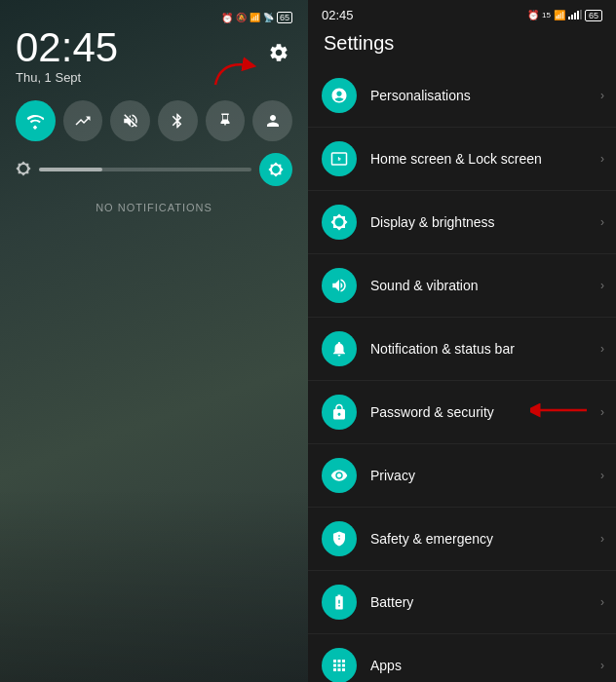  I want to click on apps-chevron: ›, so click(602, 665).